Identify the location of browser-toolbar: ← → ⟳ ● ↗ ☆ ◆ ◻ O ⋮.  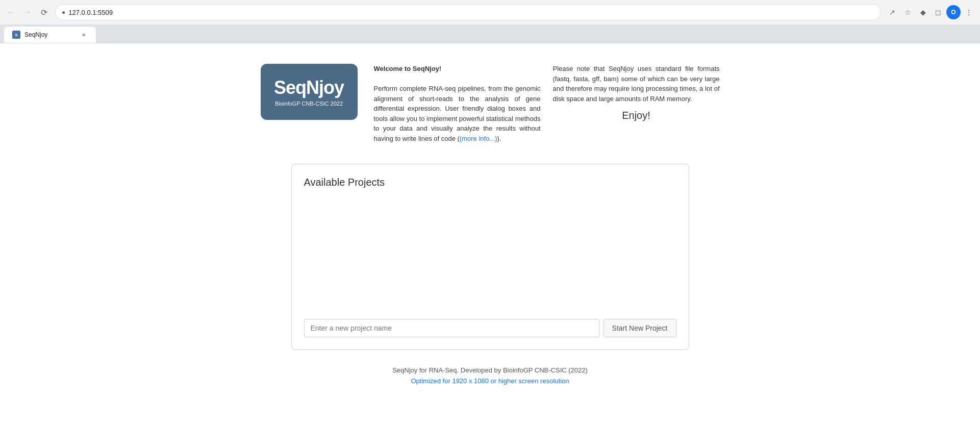
(490, 12).